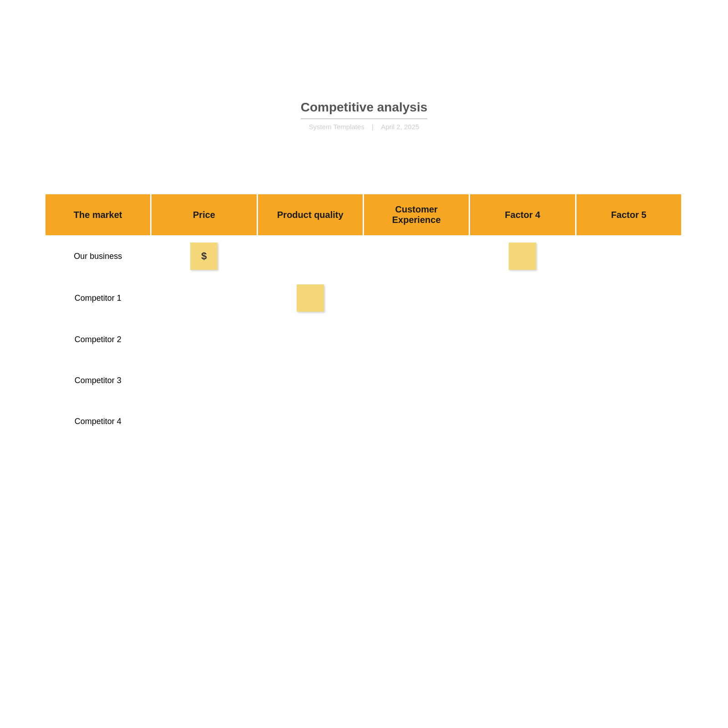 Image resolution: width=728 pixels, height=728 pixels. What do you see at coordinates (205, 298) in the screenshot?
I see `cell-competitor1-price` at bounding box center [205, 298].